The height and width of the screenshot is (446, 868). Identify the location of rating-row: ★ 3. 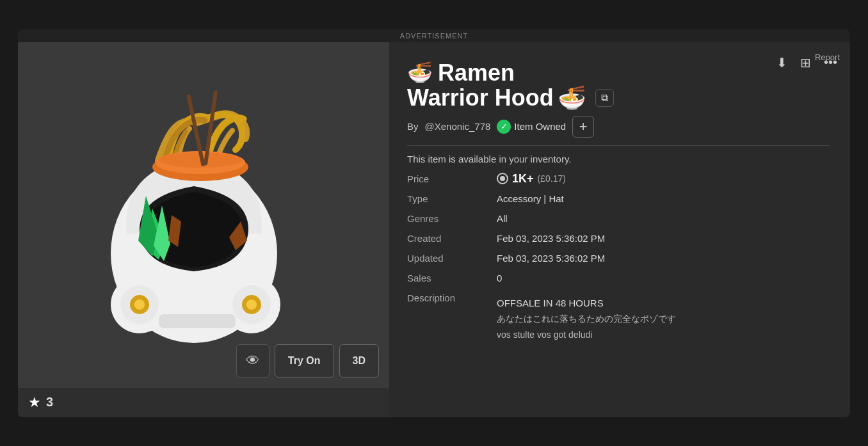
(204, 402).